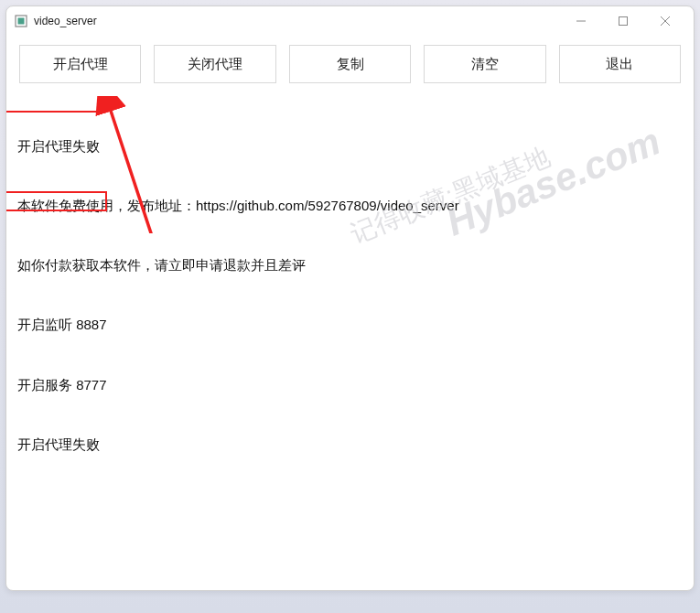  What do you see at coordinates (350, 21) in the screenshot?
I see `titlebar: video_server` at bounding box center [350, 21].